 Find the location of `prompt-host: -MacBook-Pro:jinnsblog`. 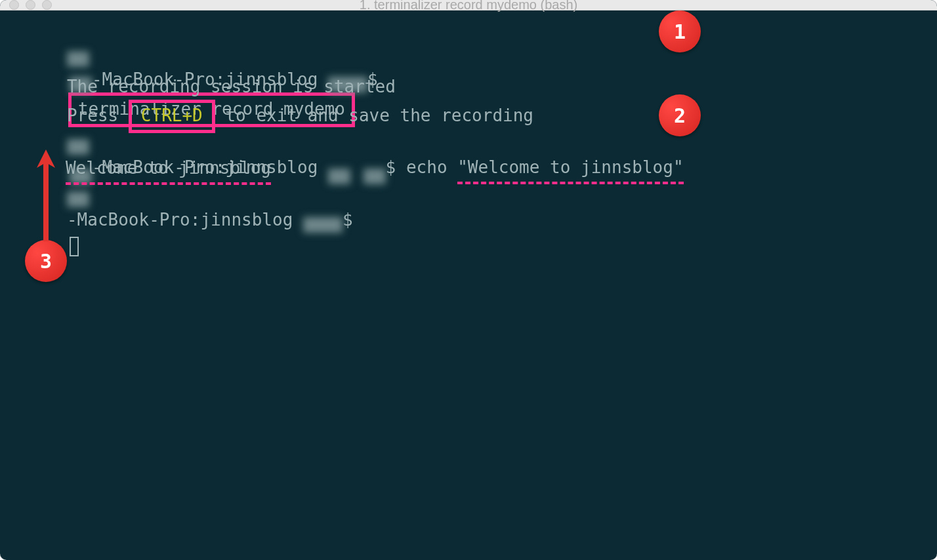

prompt-host: -MacBook-Pro:jinnsblog is located at coordinates (185, 220).